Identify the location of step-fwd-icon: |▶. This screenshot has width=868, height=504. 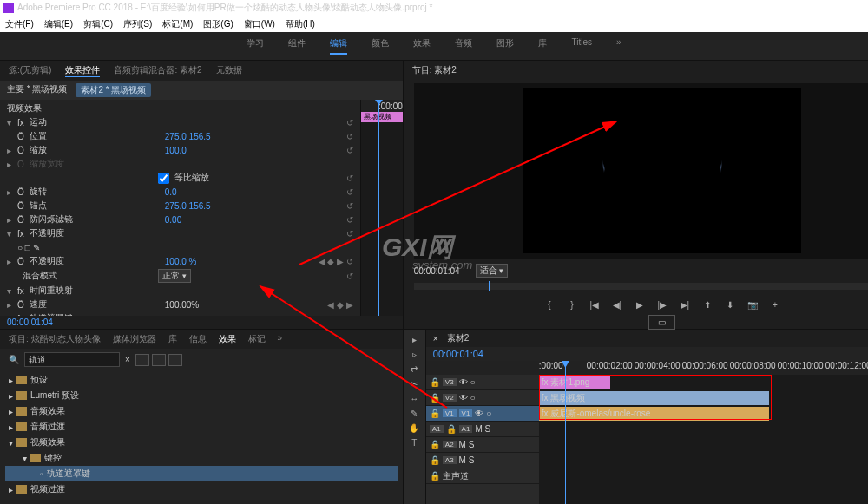
(662, 304).